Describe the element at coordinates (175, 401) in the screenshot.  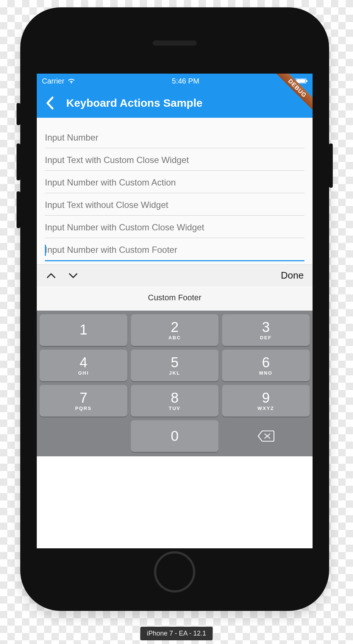
I see `key-8: 8TUV` at that location.